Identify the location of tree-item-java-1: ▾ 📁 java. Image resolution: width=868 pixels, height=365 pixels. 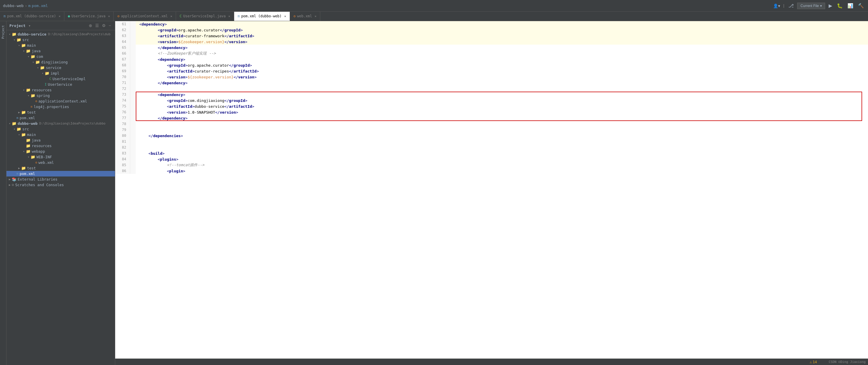
(61, 51).